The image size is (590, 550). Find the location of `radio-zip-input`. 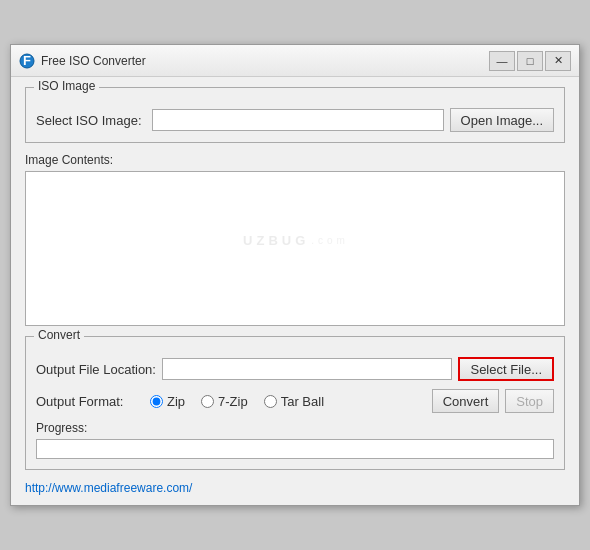

radio-zip-input is located at coordinates (156, 402).